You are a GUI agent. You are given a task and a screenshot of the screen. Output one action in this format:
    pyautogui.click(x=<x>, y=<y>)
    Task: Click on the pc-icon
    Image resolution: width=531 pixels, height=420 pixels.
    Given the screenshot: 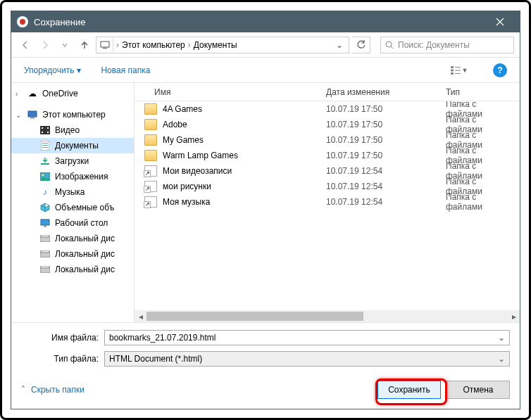 What is the action you would take?
    pyautogui.click(x=32, y=115)
    